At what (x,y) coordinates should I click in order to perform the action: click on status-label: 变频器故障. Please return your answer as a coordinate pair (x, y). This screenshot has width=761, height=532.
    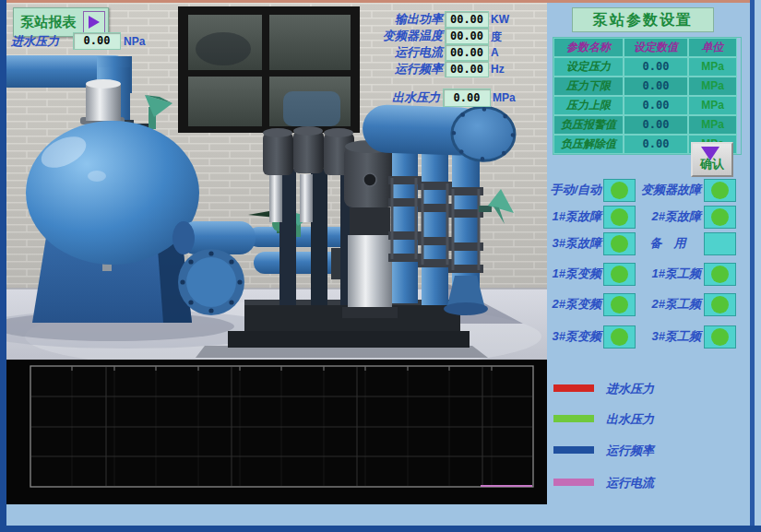
    Looking at the image, I should click on (668, 190).